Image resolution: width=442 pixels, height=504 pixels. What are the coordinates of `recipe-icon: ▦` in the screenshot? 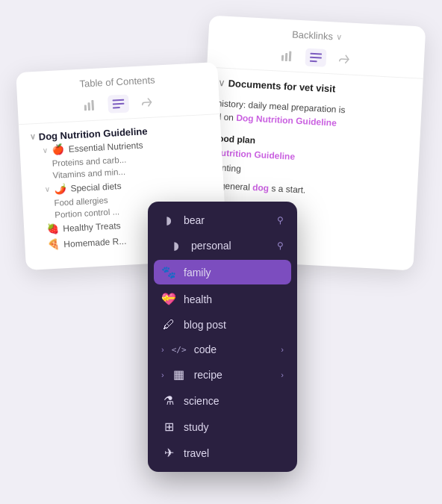 It's located at (179, 375).